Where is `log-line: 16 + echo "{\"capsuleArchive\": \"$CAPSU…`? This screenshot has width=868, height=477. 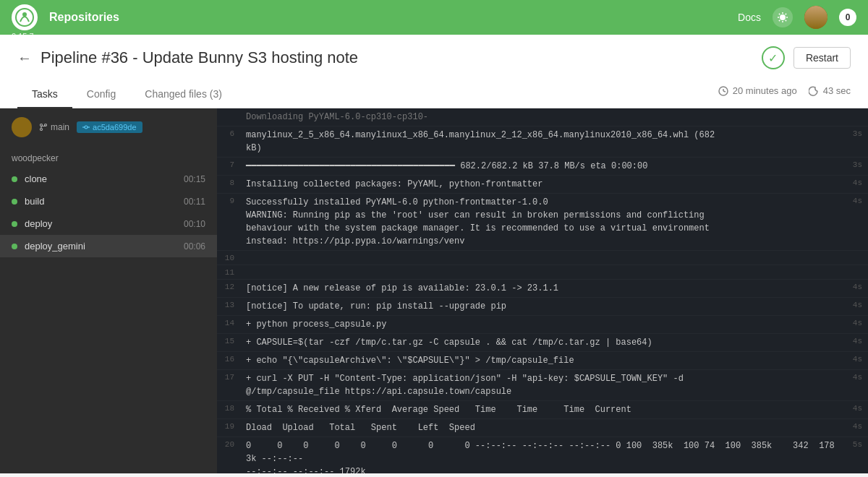 log-line: 16 + echo "{\"capsuleArchive\": \"$CAPSU… is located at coordinates (542, 361).